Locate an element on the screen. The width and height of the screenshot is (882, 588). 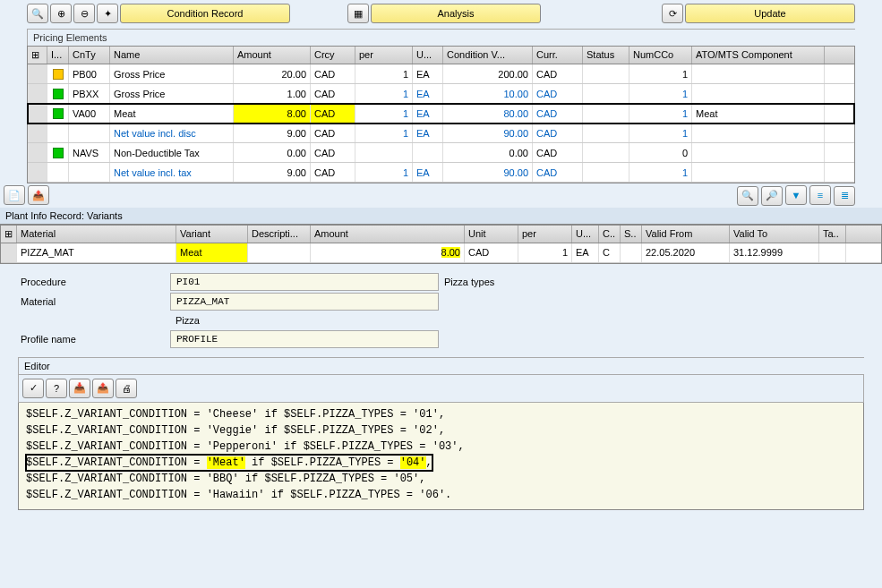
material-field: PIZZA_MAT is located at coordinates (304, 302).